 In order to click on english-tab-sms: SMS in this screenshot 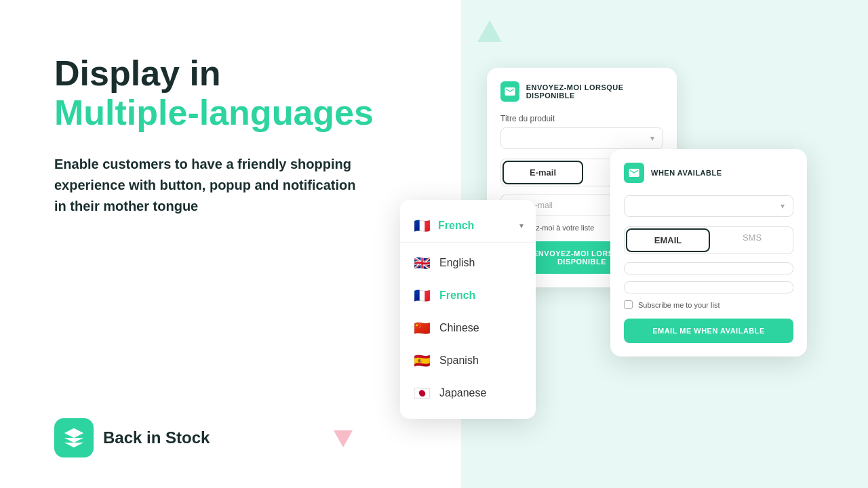, I will do `click(752, 240)`.